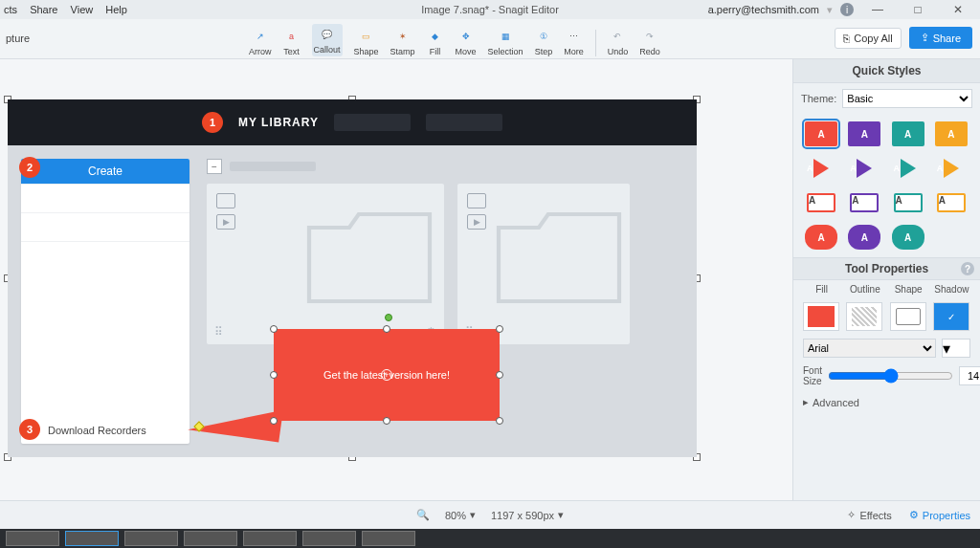 Image resolution: width=980 pixels, height=548 pixels. What do you see at coordinates (951, 289) in the screenshot?
I see `prop-label: Shadow` at bounding box center [951, 289].